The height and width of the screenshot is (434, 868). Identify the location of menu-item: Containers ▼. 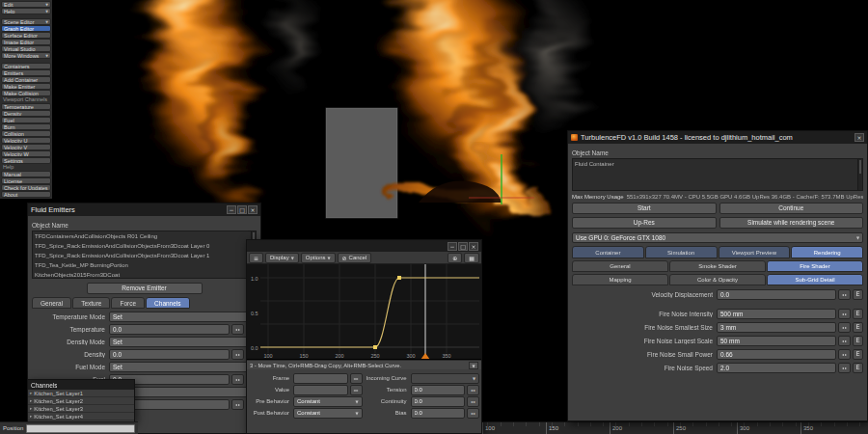
(26, 66).